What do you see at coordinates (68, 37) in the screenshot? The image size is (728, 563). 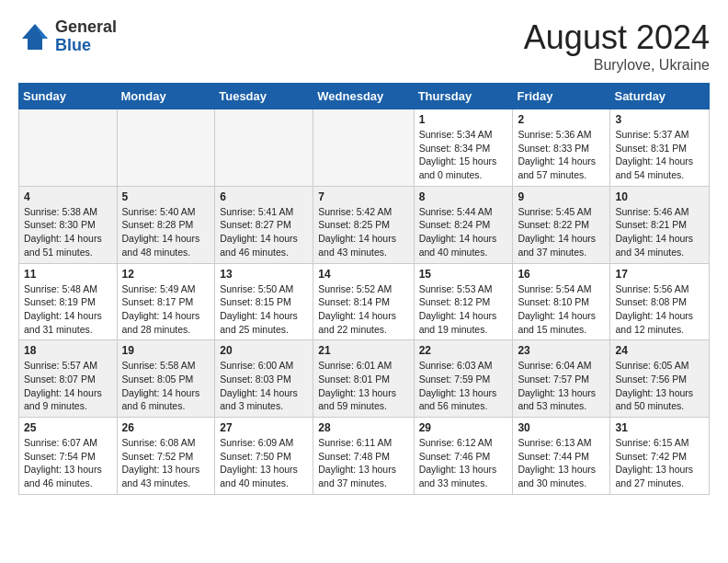 I see `logo: General Blue` at bounding box center [68, 37].